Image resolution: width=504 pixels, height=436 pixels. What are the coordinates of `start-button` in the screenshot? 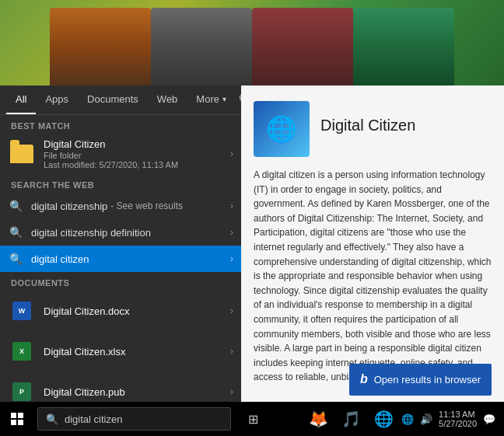 It's located at (17, 419).